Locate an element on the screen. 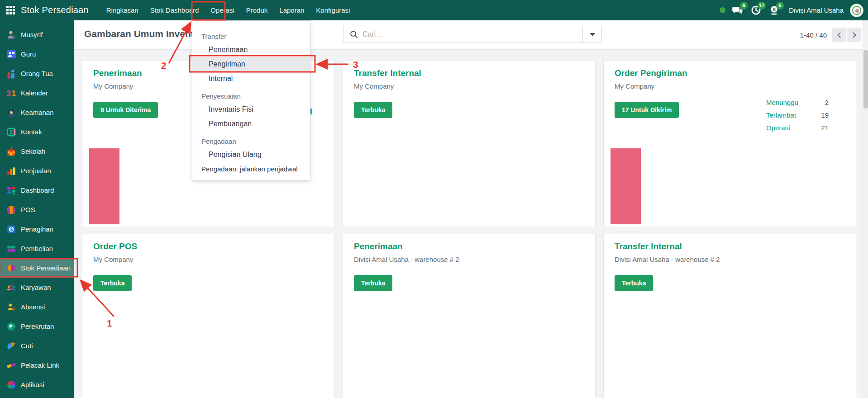 The height and width of the screenshot is (398, 868). kanban-card-transfer-internal-5: Transfer InternalDivisi Amal Usaha - war… is located at coordinates (730, 316).